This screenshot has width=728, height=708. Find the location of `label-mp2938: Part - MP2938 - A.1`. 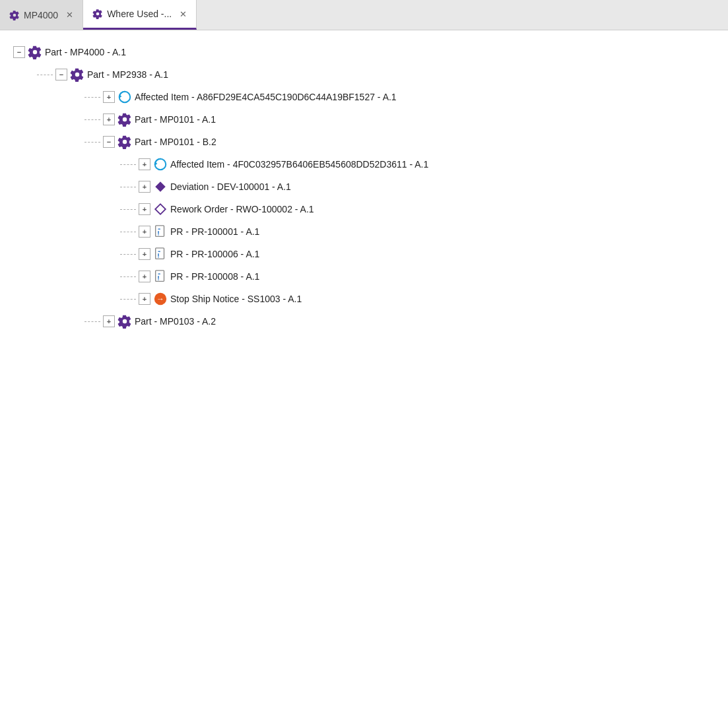

label-mp2938: Part - MP2938 - A.1 is located at coordinates (128, 75).